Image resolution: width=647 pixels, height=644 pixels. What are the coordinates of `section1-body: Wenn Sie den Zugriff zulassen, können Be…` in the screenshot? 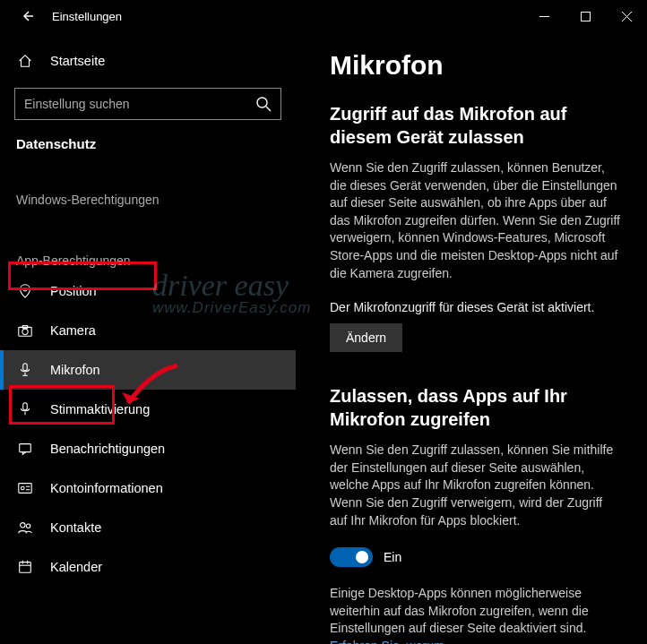 It's located at (475, 220).